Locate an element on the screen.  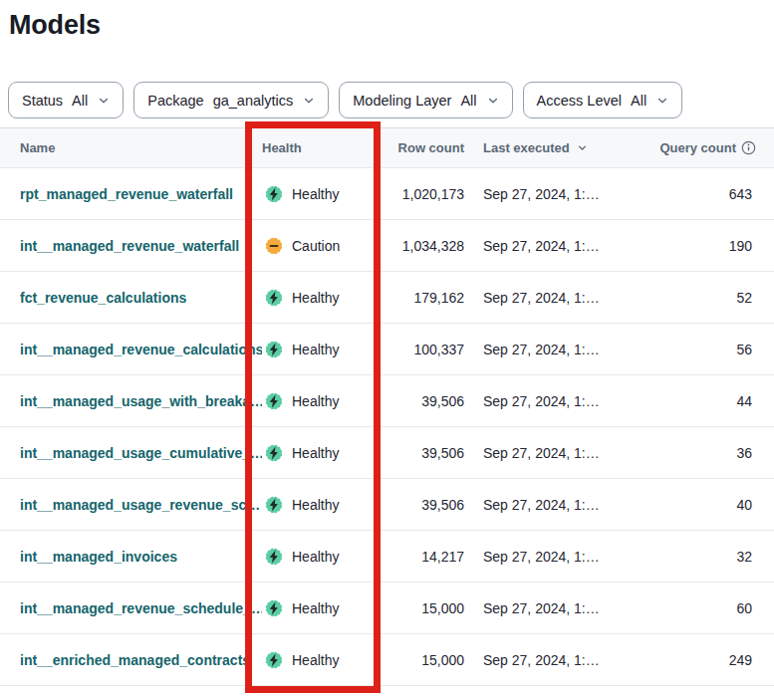
page-title: Models is located at coordinates (391, 25).